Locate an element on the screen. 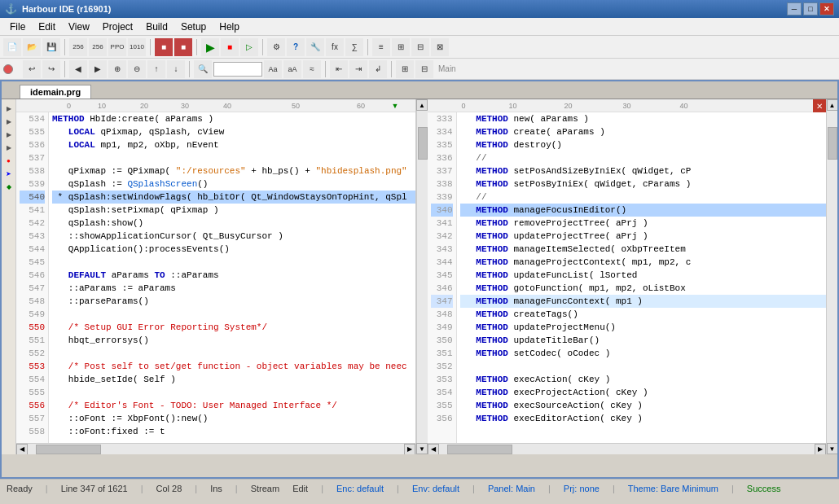  tb2-b2: ▶ is located at coordinates (98, 69).